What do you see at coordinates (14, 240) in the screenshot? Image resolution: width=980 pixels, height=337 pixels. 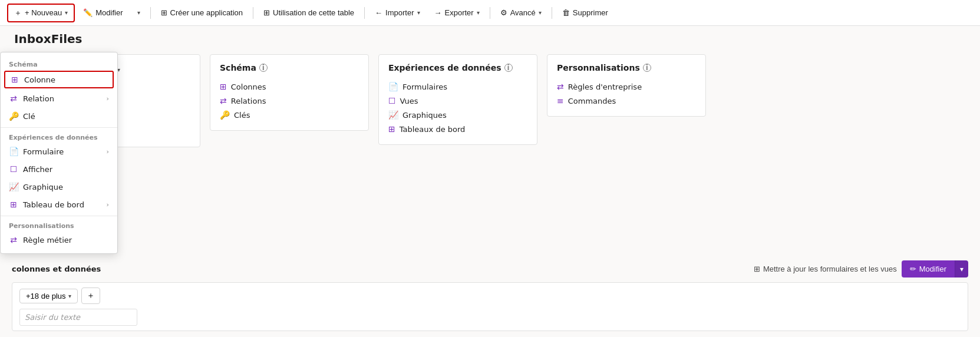 I see `regle-metier-item-icon: ⇄` at bounding box center [14, 240].